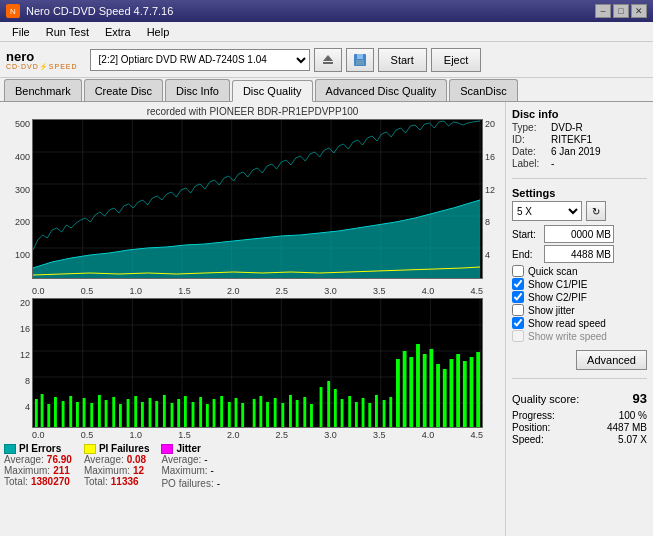 Image resolution: width=653 pixels, height=536 pixels. What do you see at coordinates (252, 112) in the screenshot?
I see `chart-title: recorded with PIONEER BDR-PR1EPDVPP100` at bounding box center [252, 112].